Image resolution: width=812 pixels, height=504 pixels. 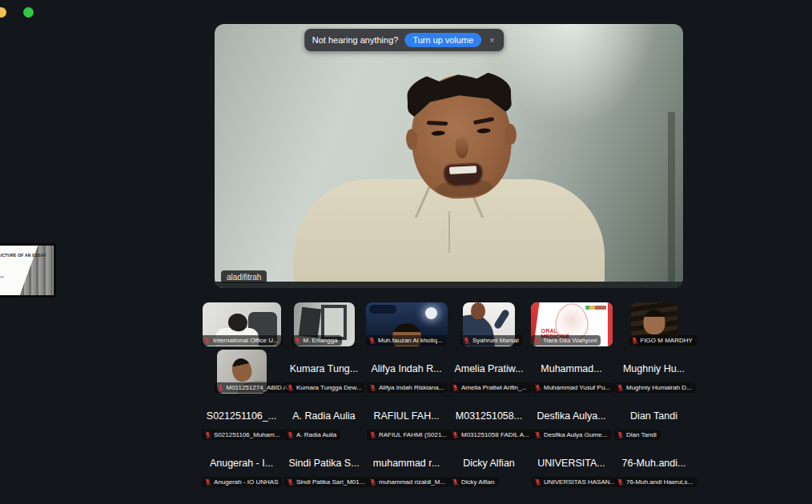 What do you see at coordinates (407, 466) in the screenshot?
I see `participant-tile: muhammad r...muhammad rizaldi_M...` at bounding box center [407, 466].